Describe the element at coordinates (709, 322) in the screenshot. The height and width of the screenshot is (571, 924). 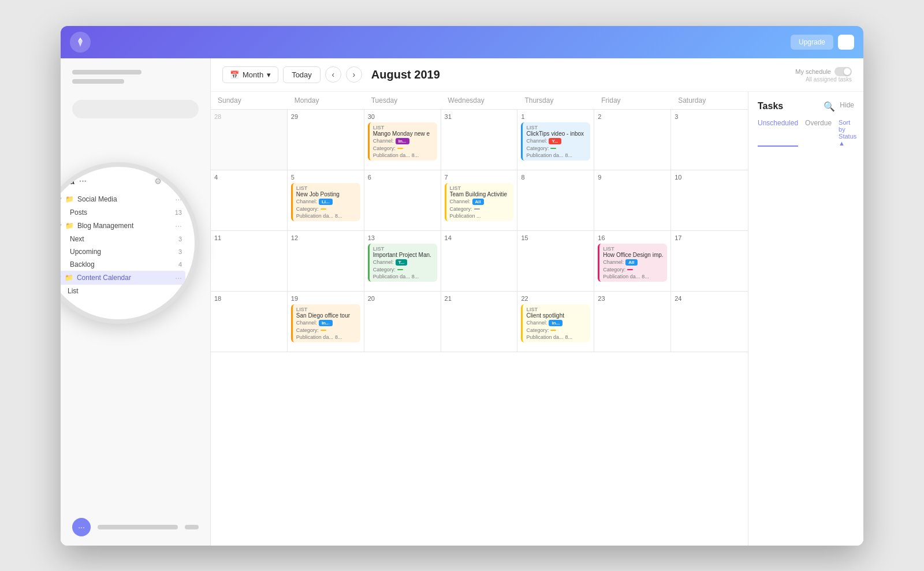
I see `day-cell-24: 24` at that location.